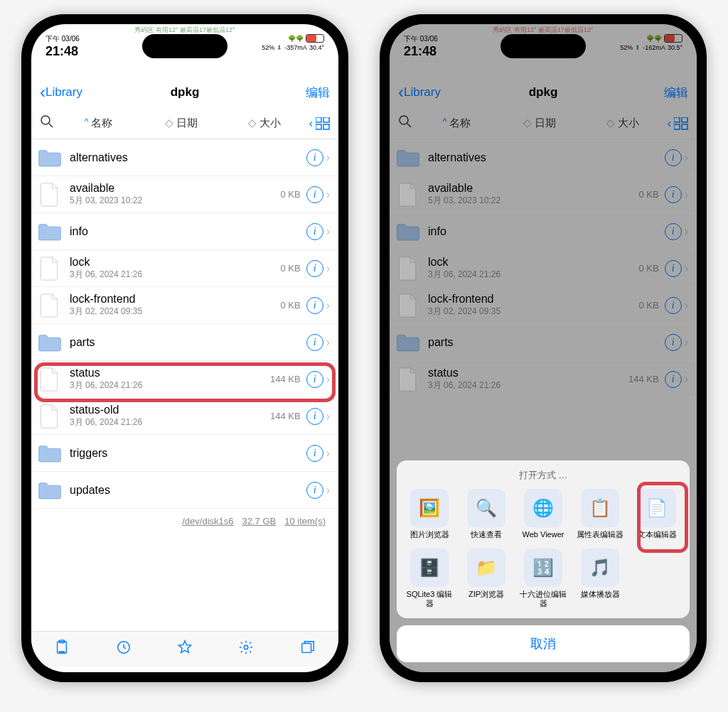 The height and width of the screenshot is (712, 728). I want to click on sort-name-button: ^名称, so click(98, 124).